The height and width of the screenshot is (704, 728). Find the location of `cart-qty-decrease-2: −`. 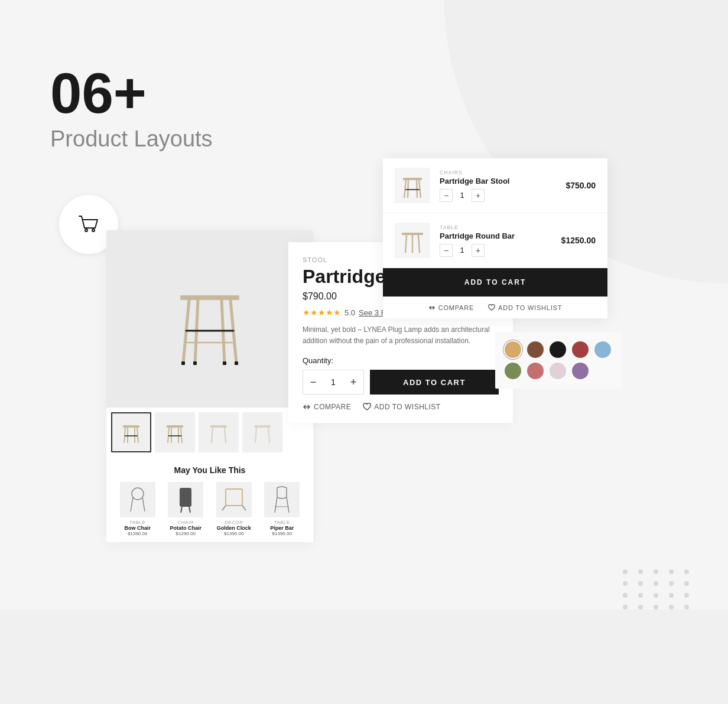

cart-qty-decrease-2: − is located at coordinates (446, 250).